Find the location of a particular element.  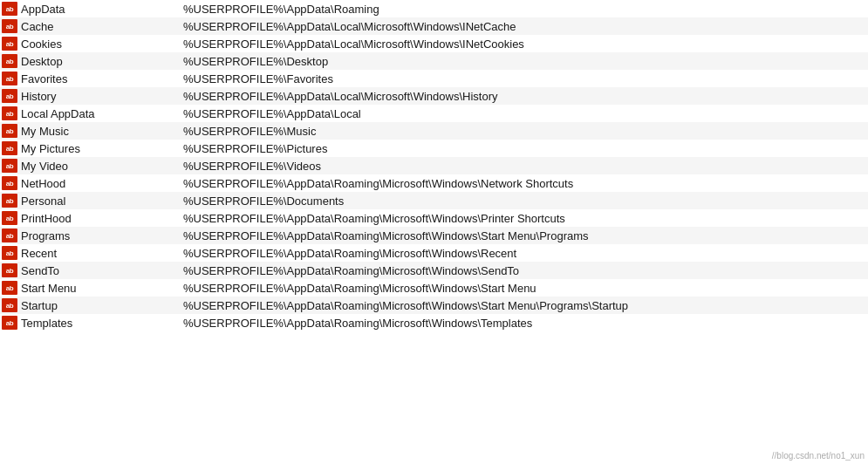

row-name: PrintHood is located at coordinates (98, 218).